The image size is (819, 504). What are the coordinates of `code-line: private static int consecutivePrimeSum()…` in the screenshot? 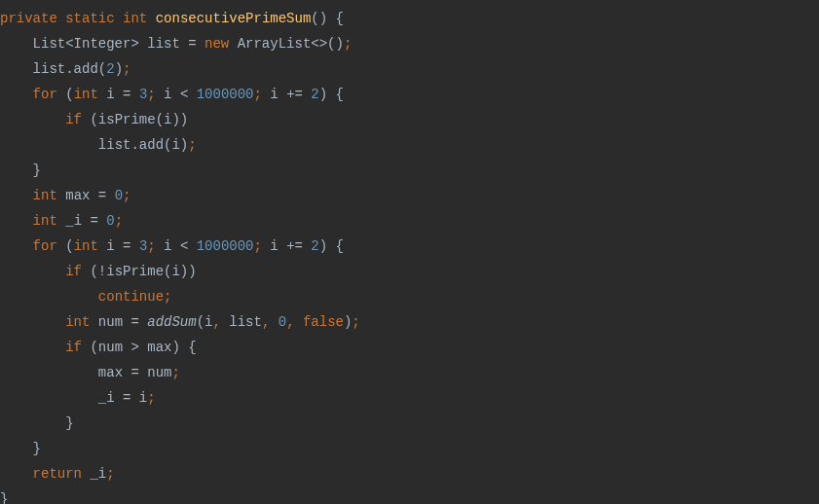 It's located at (409, 18).